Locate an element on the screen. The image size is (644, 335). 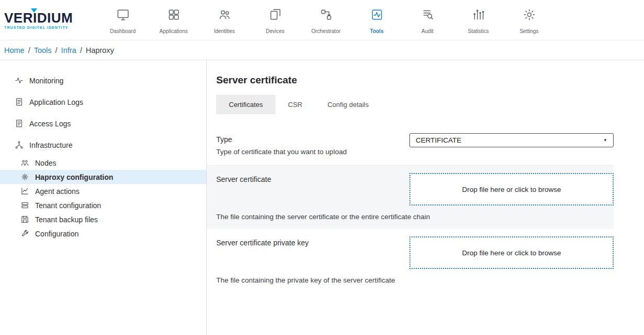
nav-label: Identities is located at coordinates (224, 31).